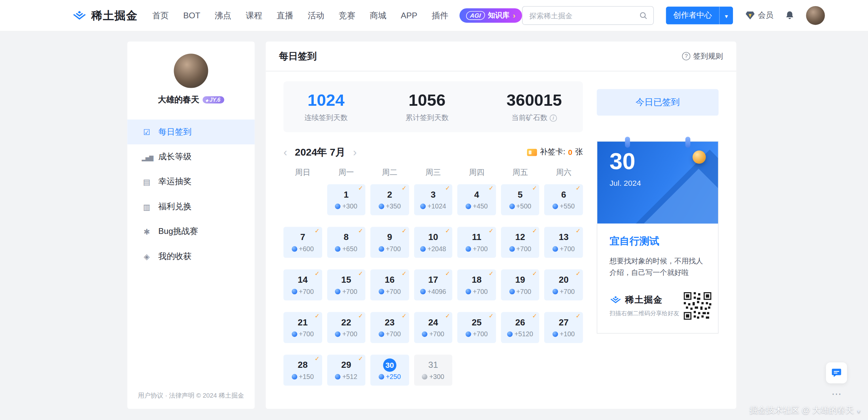  Describe the element at coordinates (191, 396) in the screenshot. I see `sidebar-footer-links: 用户协议 · 法律声明 © 2024 稀土掘金` at that location.